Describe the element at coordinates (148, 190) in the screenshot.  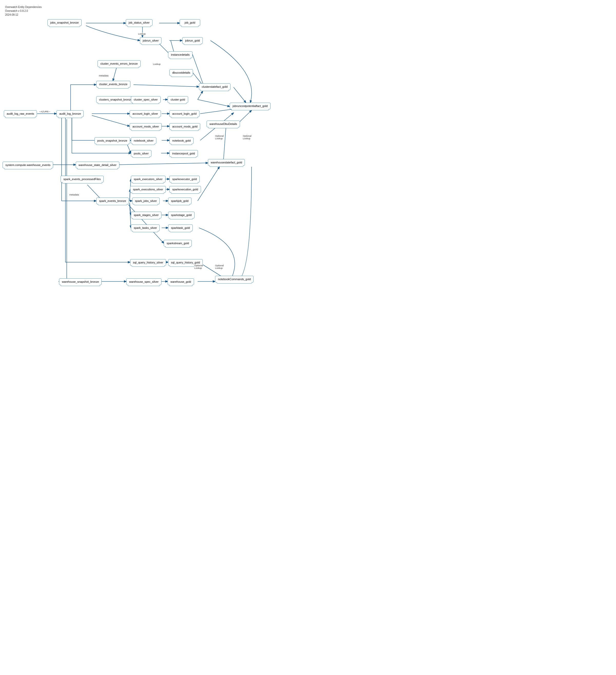
I see `node-spark_executions_silver: spark_executions_silver` at that location.